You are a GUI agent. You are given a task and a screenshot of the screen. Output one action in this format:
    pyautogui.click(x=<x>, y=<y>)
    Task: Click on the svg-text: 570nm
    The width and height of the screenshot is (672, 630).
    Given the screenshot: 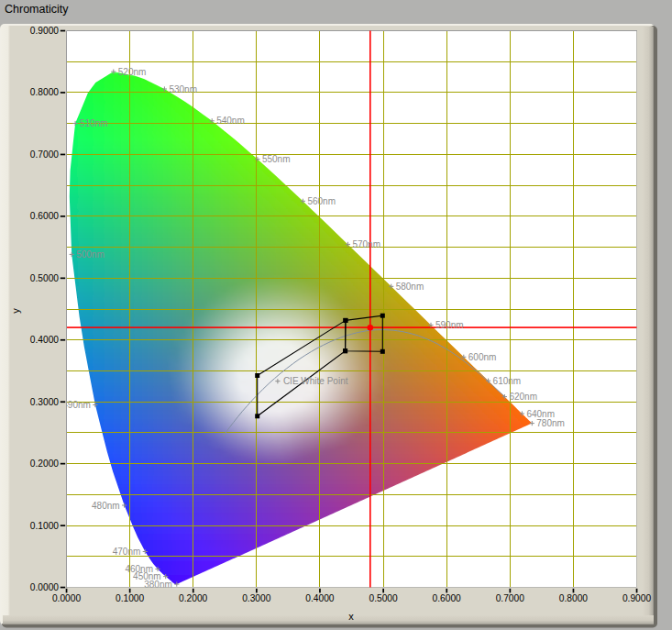 What is the action you would take?
    pyautogui.click(x=367, y=244)
    